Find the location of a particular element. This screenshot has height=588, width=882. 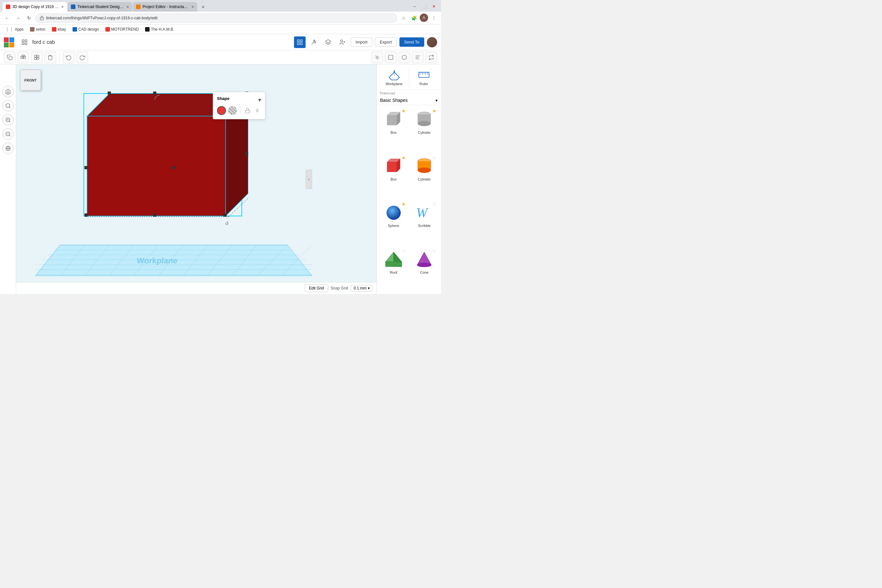

extensions-button: 🧩 is located at coordinates (414, 18).